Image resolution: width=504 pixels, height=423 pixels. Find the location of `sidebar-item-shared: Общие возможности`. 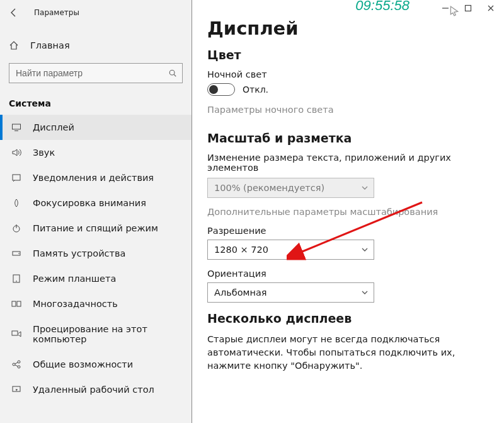

sidebar-item-shared: Общие возможности is located at coordinates (96, 364).